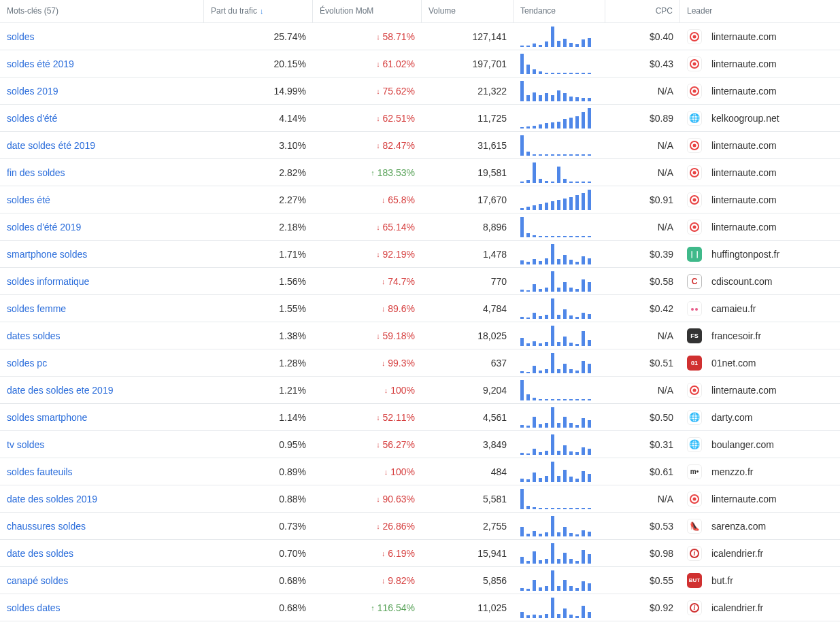 This screenshot has width=840, height=635. What do you see at coordinates (102, 553) in the screenshot?
I see `keyword-link: date des soldes` at bounding box center [102, 553].